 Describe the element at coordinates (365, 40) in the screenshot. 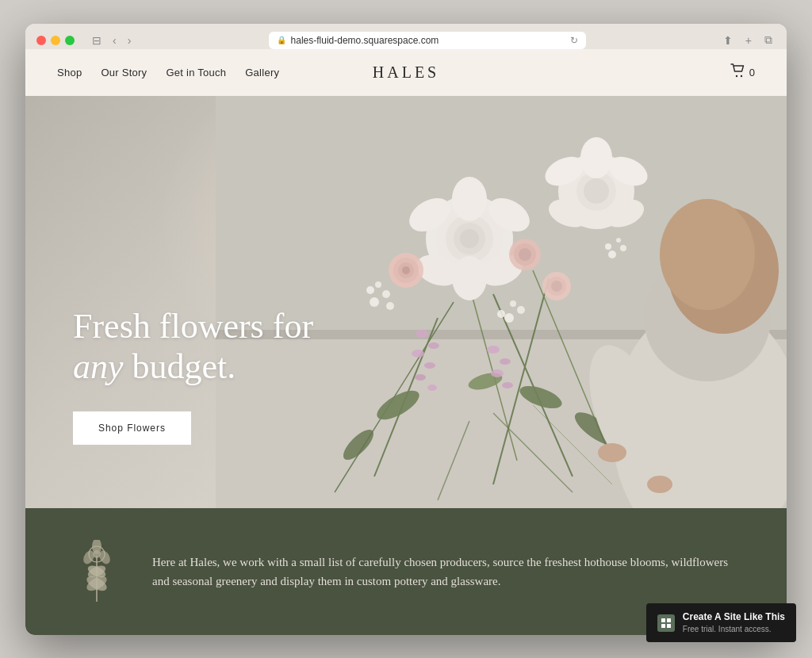

I see `url-text: hales-fluid-demo.squarespace.com` at that location.